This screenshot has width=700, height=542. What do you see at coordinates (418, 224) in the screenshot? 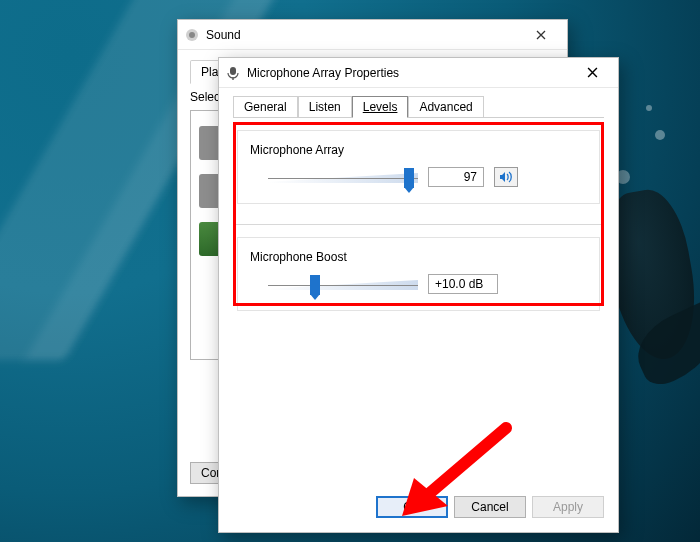
I see `separator` at bounding box center [418, 224].